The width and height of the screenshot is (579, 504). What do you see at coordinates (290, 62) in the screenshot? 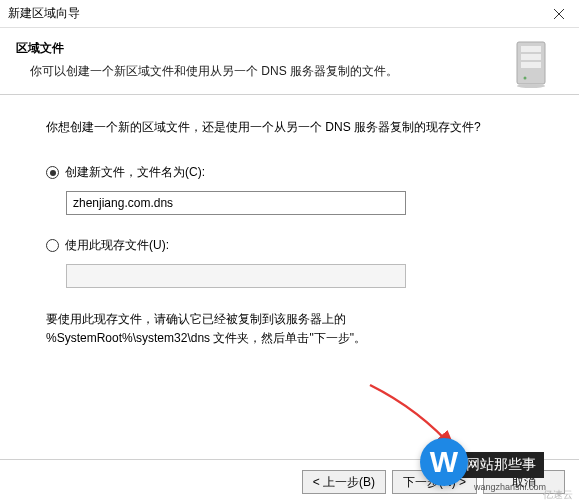
I see `wizard-header: 区域文件 你可以创建一个新区域文件和使用从另一个 DNS 服务器复制的文件。` at bounding box center [290, 62].